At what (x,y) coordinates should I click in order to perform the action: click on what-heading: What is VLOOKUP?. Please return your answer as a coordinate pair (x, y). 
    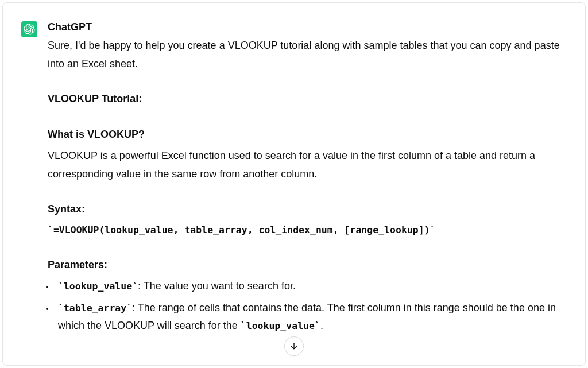
    Looking at the image, I should click on (305, 135).